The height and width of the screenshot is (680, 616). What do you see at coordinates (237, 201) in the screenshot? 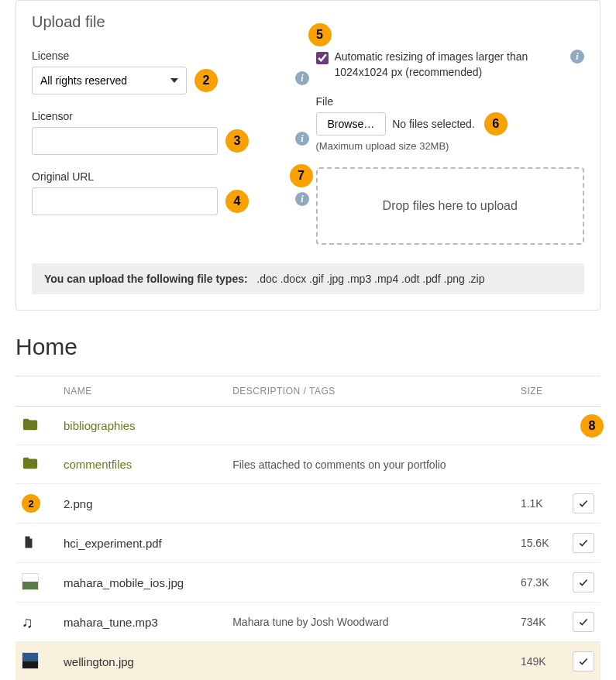
I see `annotation-4: 4` at bounding box center [237, 201].